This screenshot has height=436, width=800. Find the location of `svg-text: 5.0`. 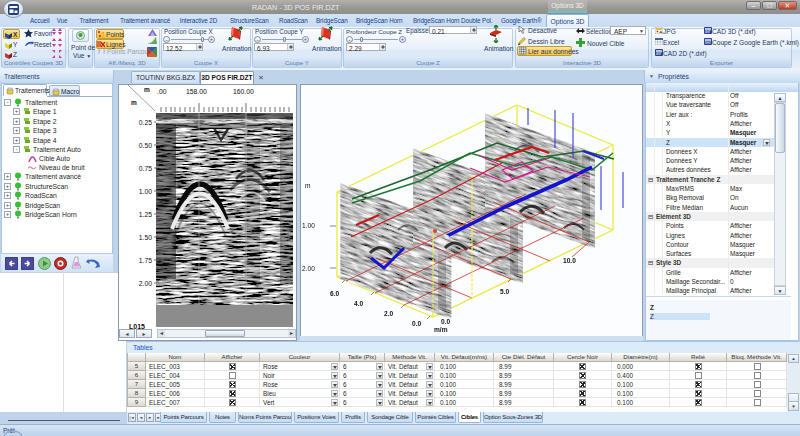

svg-text: 5.0 is located at coordinates (504, 292).